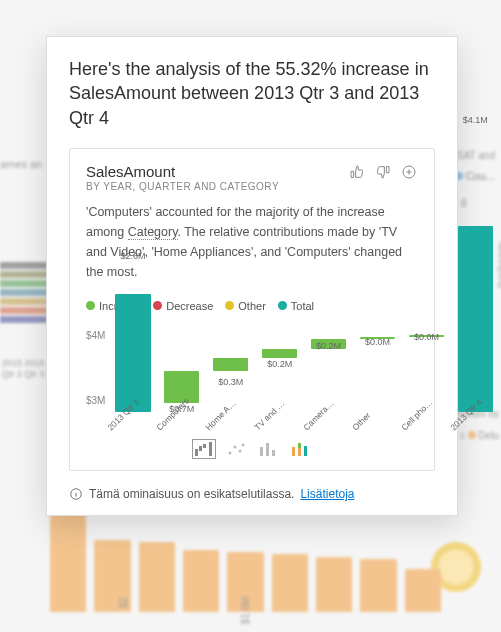 The width and height of the screenshot is (501, 632). Describe the element at coordinates (96, 371) in the screenshot. I see `y-axis: $4M $3M` at that location.